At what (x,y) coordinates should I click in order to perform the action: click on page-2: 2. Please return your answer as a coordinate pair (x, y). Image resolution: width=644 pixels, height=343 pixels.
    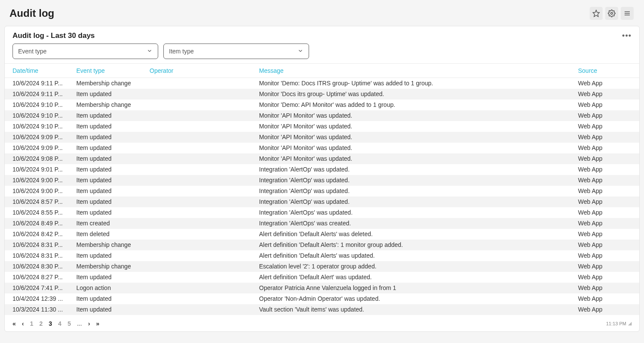
    Looking at the image, I should click on (41, 324).